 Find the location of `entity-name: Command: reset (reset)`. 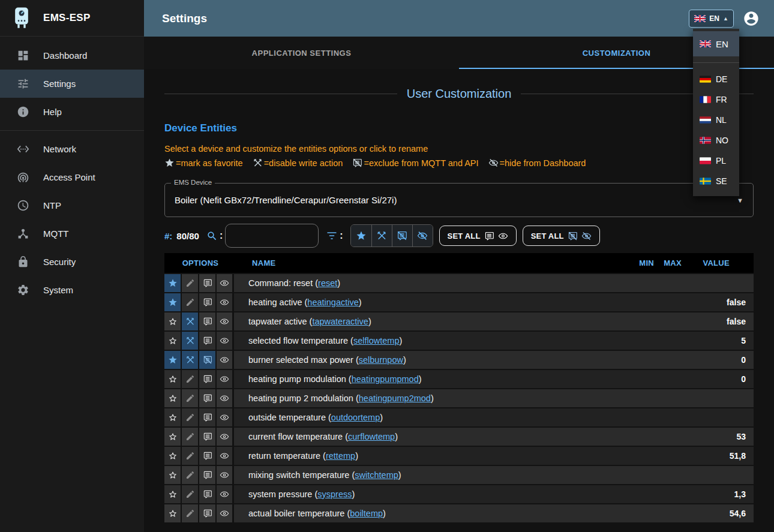

entity-name: Command: reset (reset) is located at coordinates (430, 283).